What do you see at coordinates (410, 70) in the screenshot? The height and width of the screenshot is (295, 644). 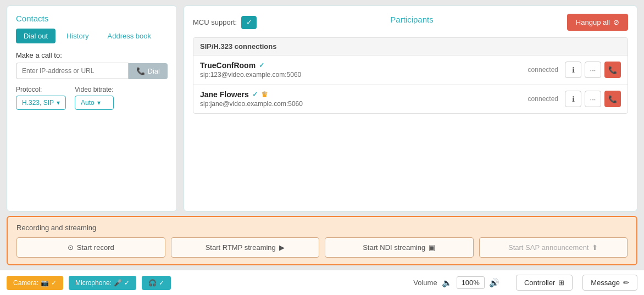 I see `table-row: TrueConfRoom ✓ sip:123@video.example.com…` at bounding box center [410, 70].